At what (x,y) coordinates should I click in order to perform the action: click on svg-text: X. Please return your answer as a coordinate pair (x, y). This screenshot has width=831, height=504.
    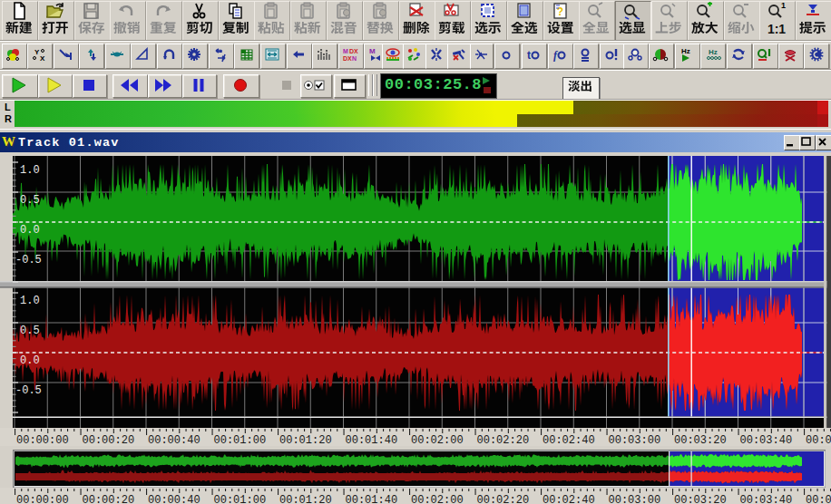
    Looking at the image, I should click on (43, 58).